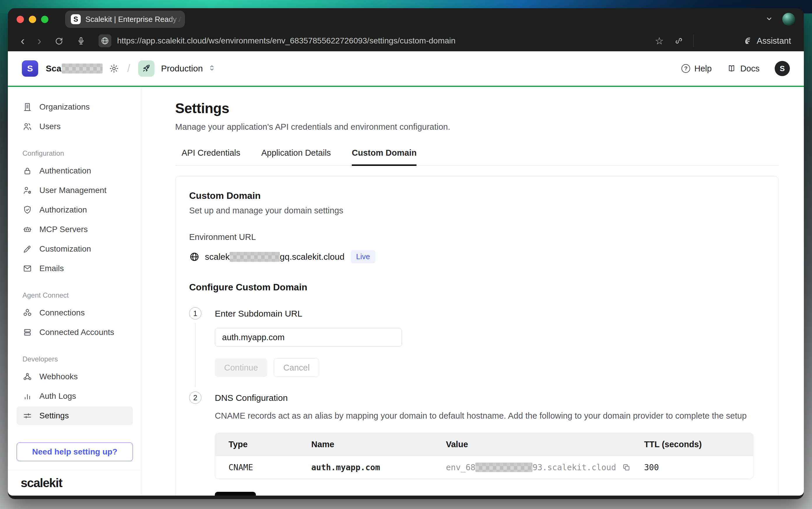  What do you see at coordinates (490, 416) in the screenshot?
I see `dns-description: CNAME records act as an alias by mapping…` at bounding box center [490, 416].